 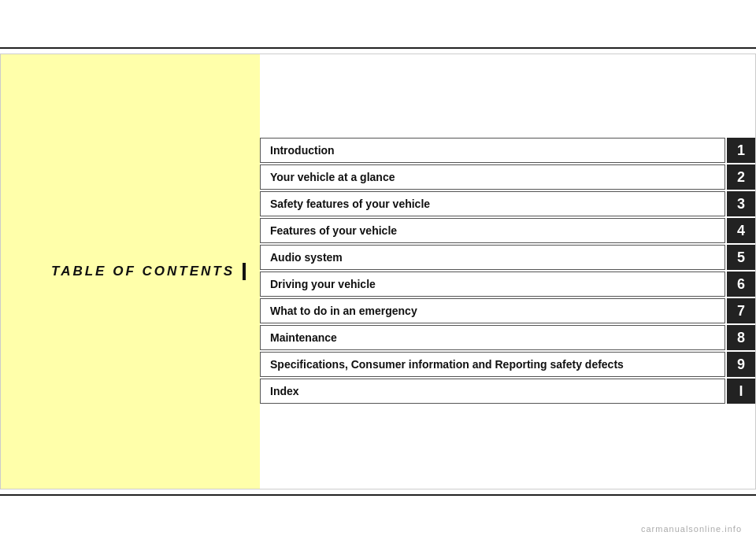 What do you see at coordinates (507, 150) in the screenshot?
I see `table-row: Introduction1` at bounding box center [507, 150].